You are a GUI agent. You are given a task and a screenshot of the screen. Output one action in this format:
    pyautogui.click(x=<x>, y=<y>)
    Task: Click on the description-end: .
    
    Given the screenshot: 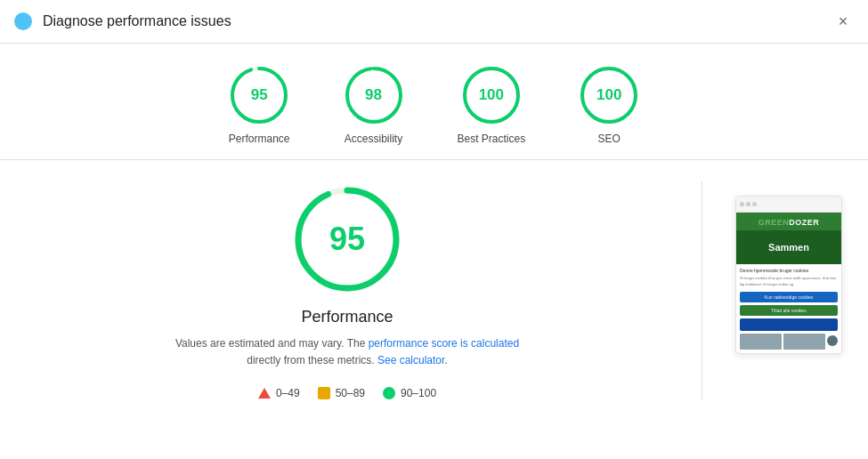 What is the action you would take?
    pyautogui.click(x=445, y=360)
    